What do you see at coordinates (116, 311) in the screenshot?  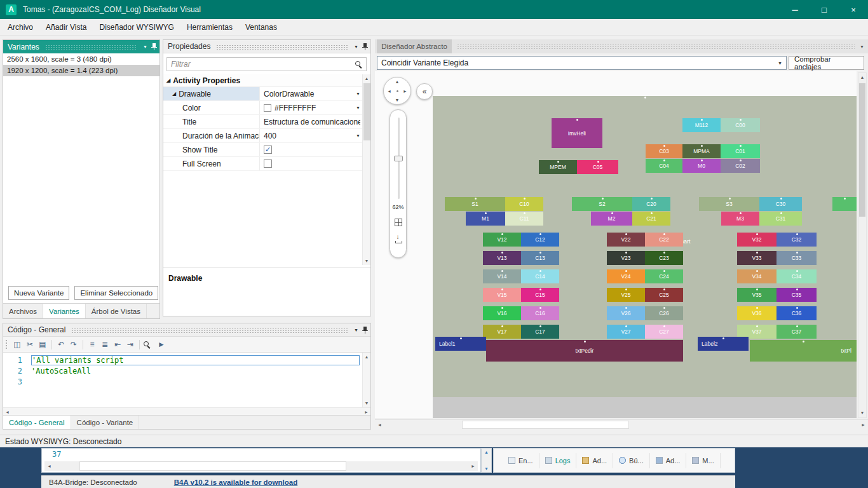 I see `tab-rbol-de-vistas: Árbol de Vistas` at bounding box center [116, 311].